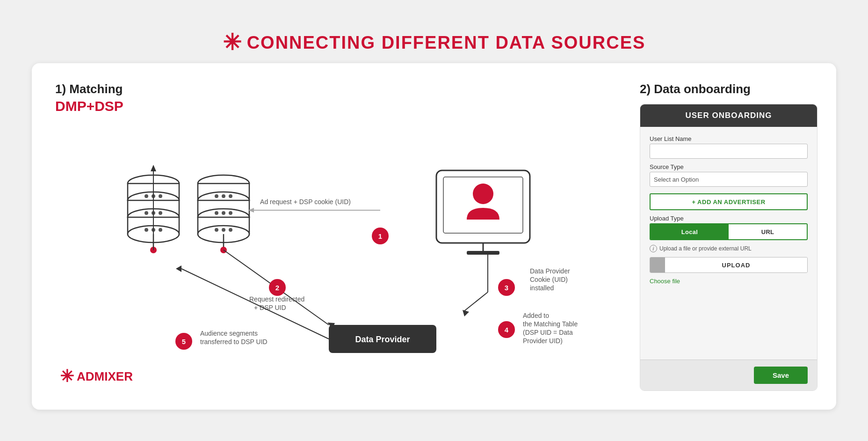  I want to click on svg-text: Request redirected, so click(277, 299).